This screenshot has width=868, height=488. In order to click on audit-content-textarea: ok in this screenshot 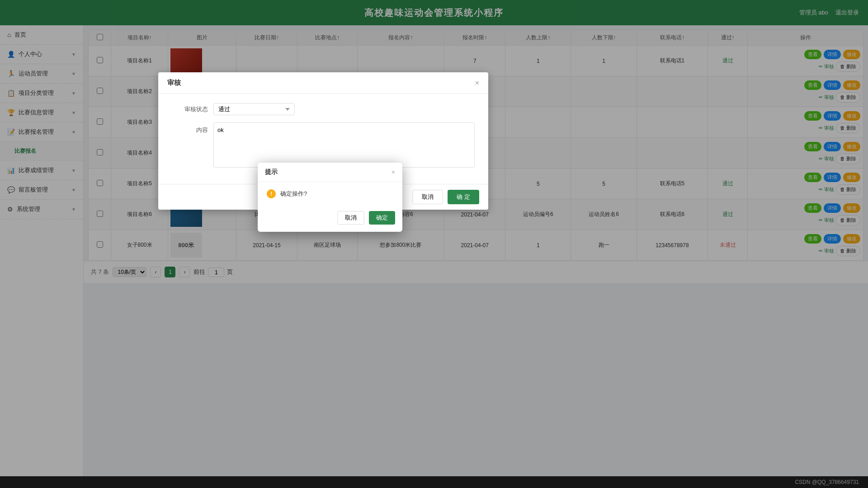, I will do `click(344, 145)`.